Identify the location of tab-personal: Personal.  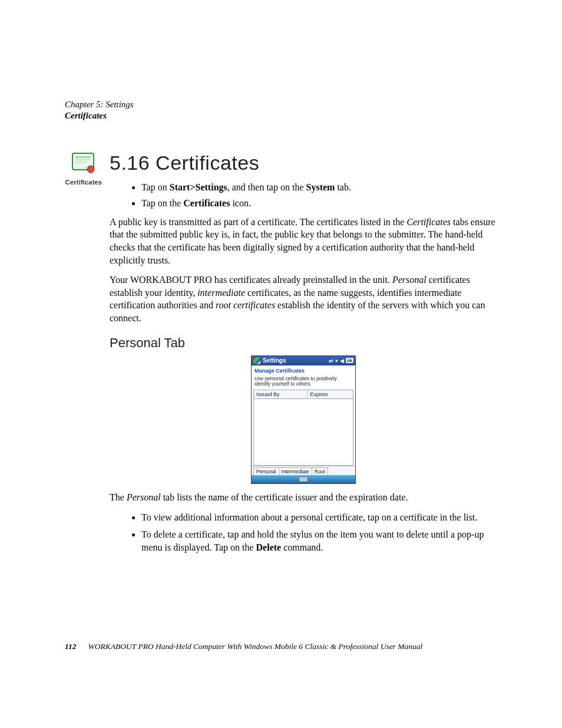
(266, 472).